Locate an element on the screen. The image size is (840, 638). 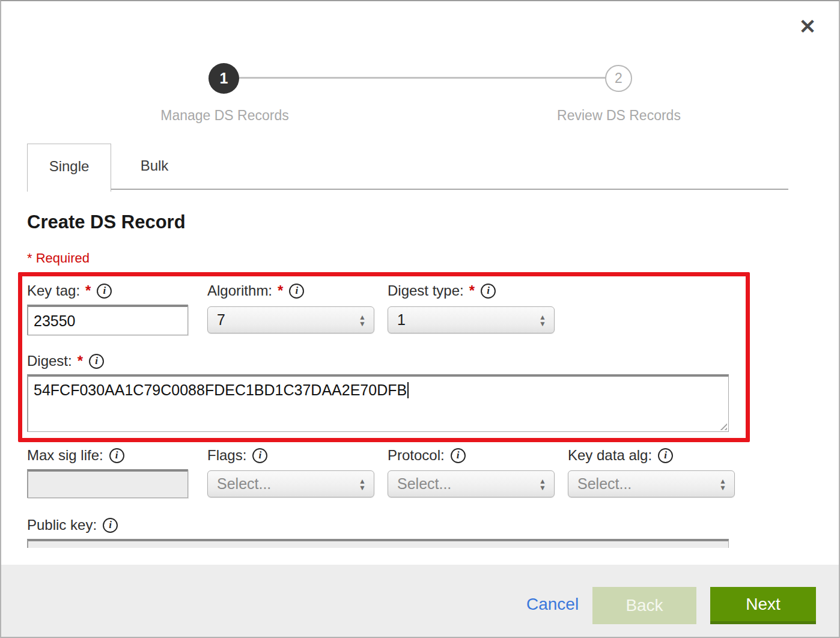
step-2-label: Review DS Records is located at coordinates (619, 115).